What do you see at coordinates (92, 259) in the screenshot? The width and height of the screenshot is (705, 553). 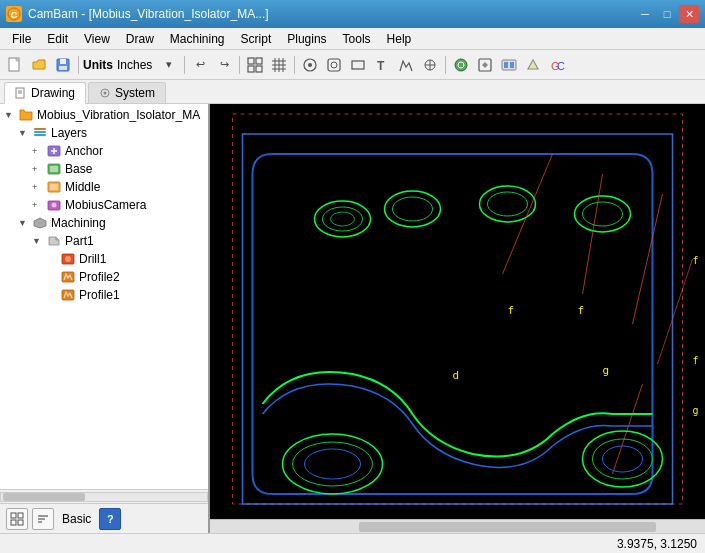 I see `tree-label-drill1: Drill1` at bounding box center [92, 259].